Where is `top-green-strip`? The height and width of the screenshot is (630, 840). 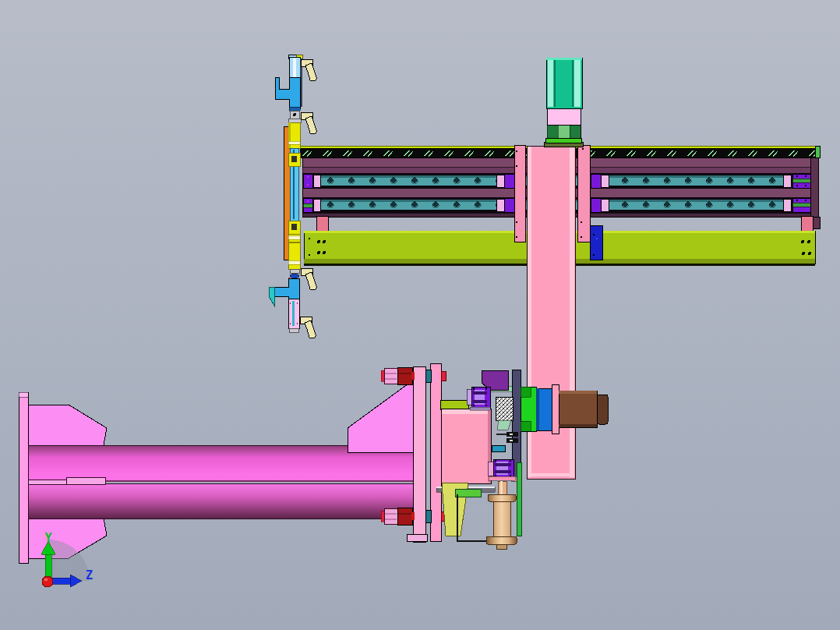 top-green-strip is located at coordinates (563, 140).